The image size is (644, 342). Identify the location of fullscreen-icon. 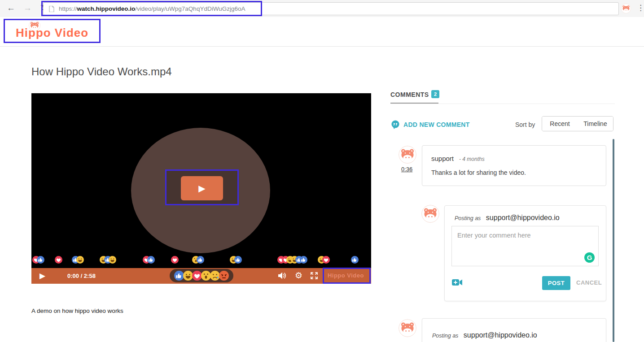
(314, 276).